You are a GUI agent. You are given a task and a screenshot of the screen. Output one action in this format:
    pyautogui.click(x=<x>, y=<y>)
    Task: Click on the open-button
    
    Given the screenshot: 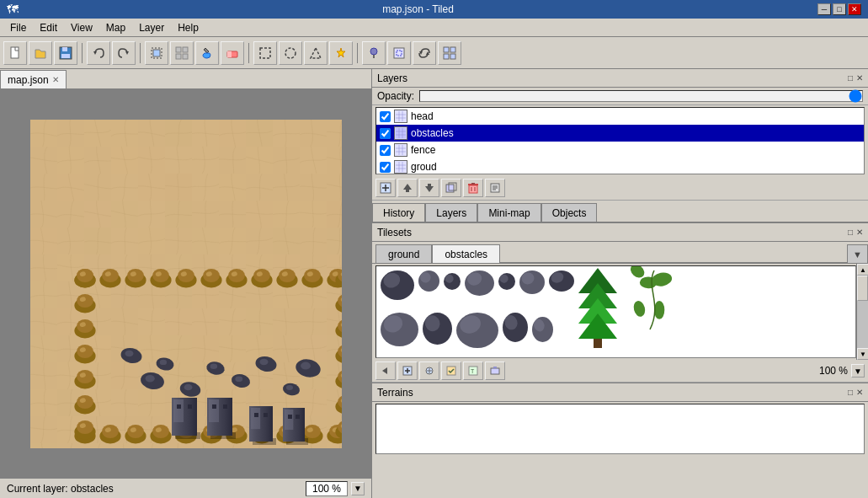 What is the action you would take?
    pyautogui.click(x=40, y=53)
    